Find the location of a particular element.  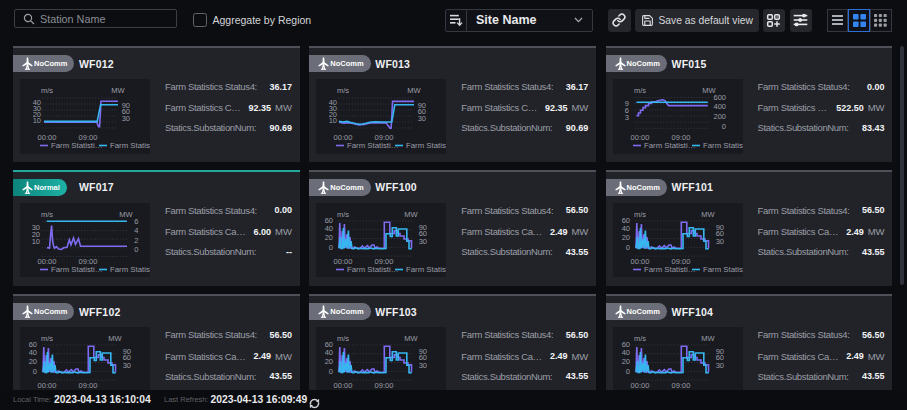

svg-text: 600 is located at coordinates (720, 98).